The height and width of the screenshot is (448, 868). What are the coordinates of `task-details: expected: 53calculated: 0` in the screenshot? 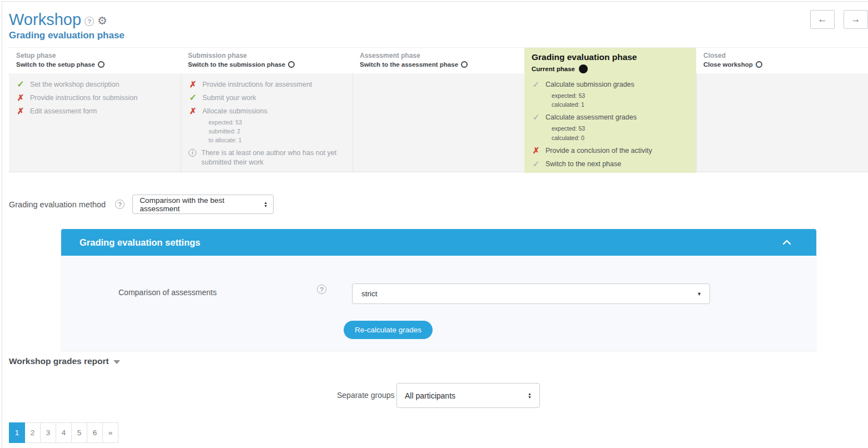 It's located at (620, 133).